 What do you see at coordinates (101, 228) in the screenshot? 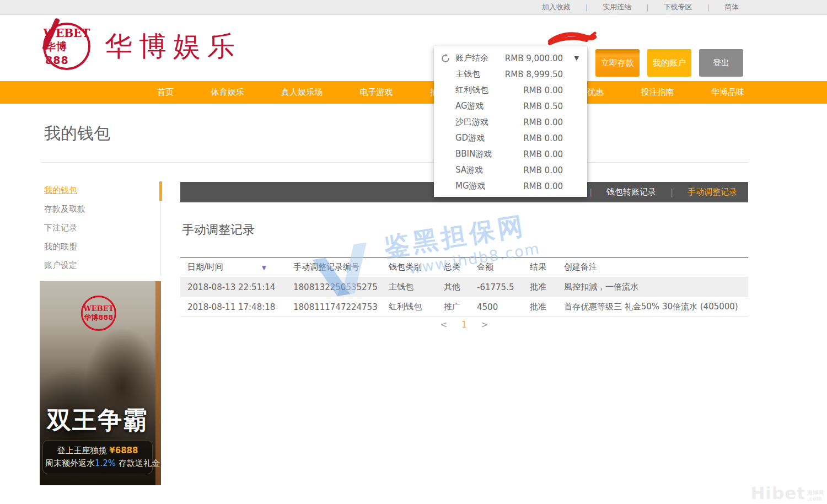
I see `sidebar-item-bet-records: 下注记录` at bounding box center [101, 228].